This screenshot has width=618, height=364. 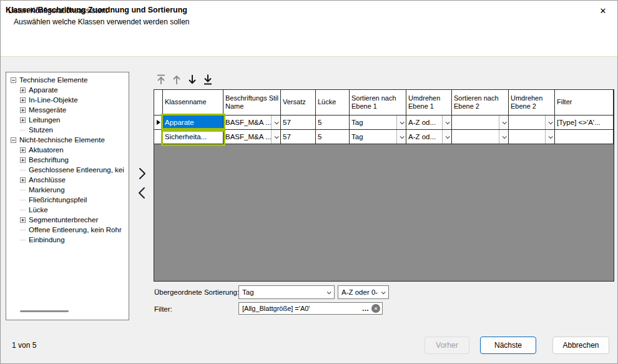 What do you see at coordinates (69, 100) in the screenshot?
I see `tree-item: In-Line-Objekte` at bounding box center [69, 100].